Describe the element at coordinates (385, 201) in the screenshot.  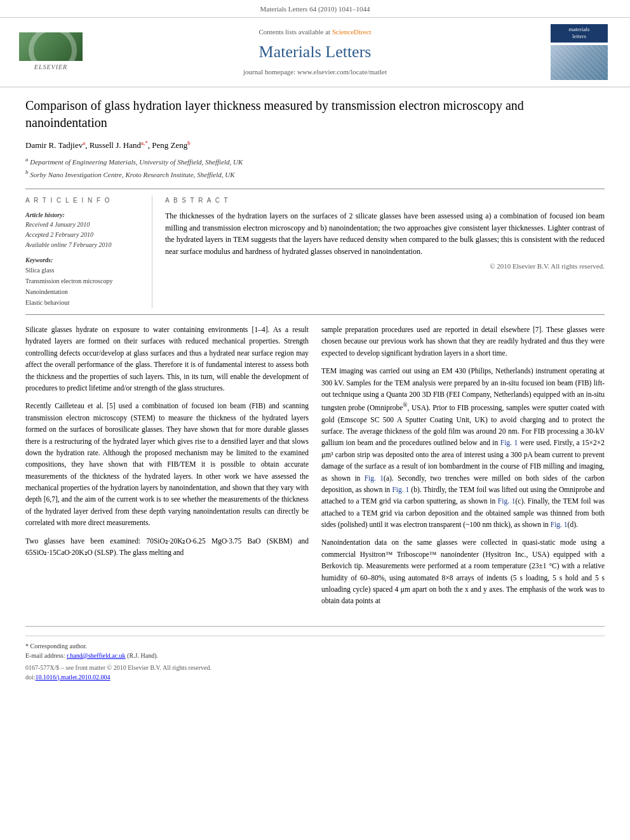
I see `abstract-header: A B S T R A C T` at that location.